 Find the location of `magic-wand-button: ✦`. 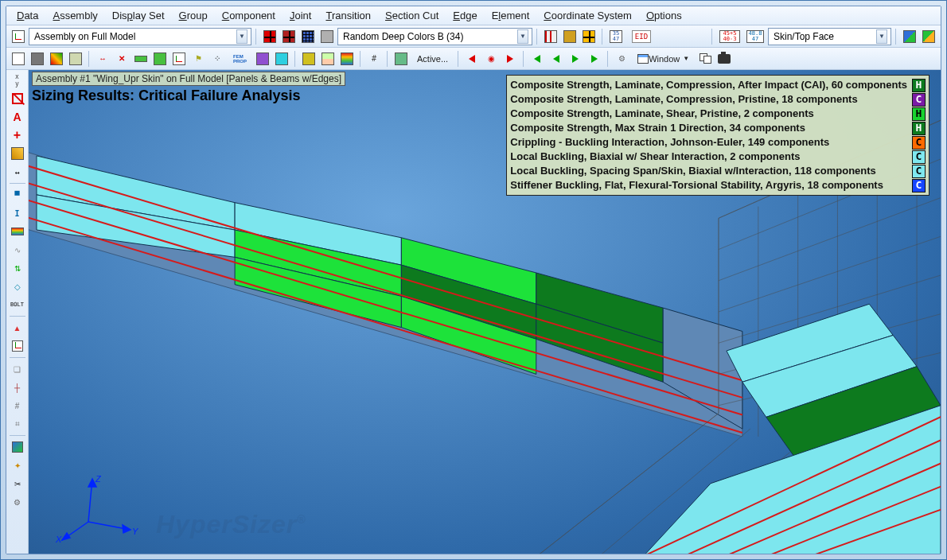

magic-wand-button: ✦ is located at coordinates (18, 465).